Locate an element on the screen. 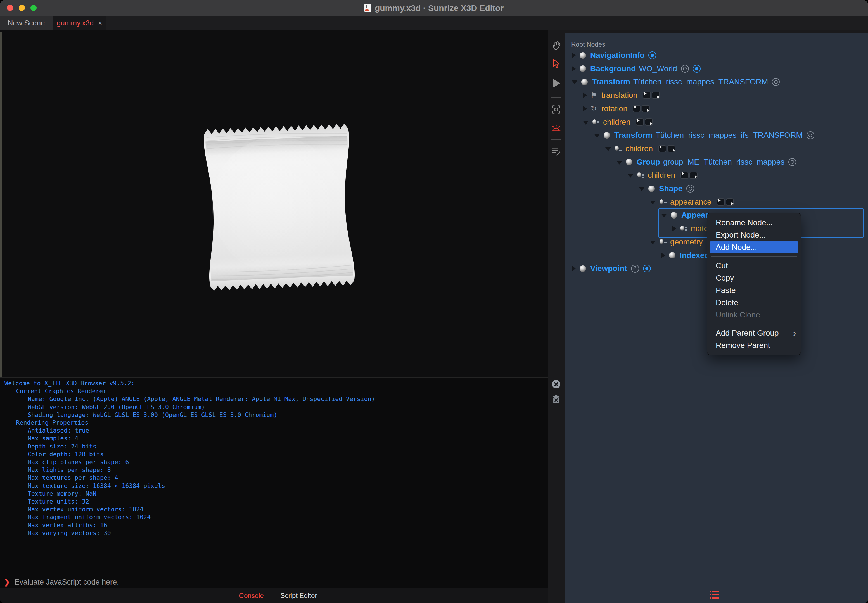 The width and height of the screenshot is (868, 603). node-def-name: group_ME_Tütchen_rissc_mappes is located at coordinates (724, 162).